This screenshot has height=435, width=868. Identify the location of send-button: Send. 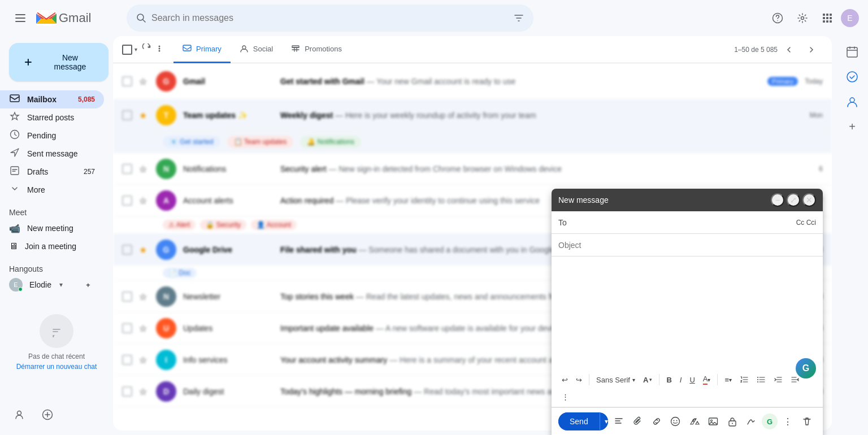
(579, 421).